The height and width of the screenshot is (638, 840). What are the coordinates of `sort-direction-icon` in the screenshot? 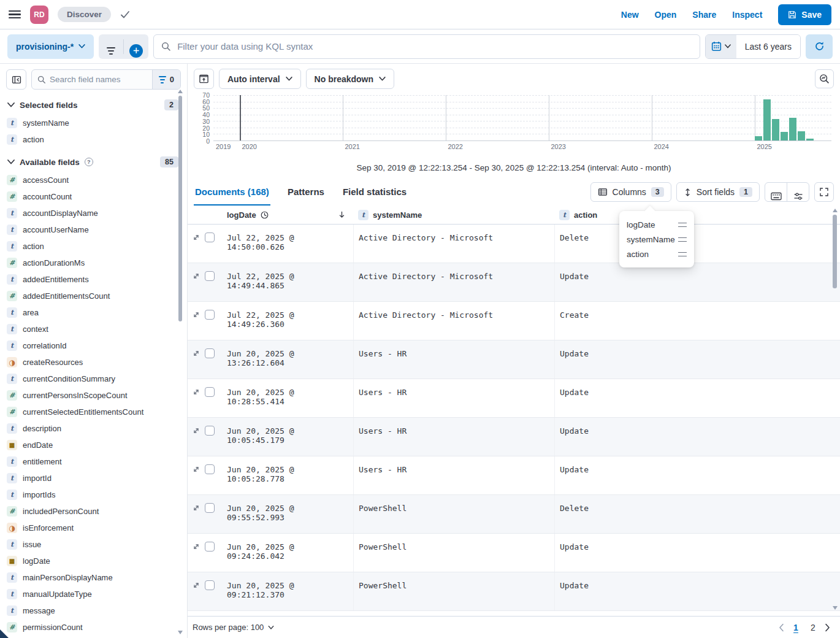 It's located at (342, 215).